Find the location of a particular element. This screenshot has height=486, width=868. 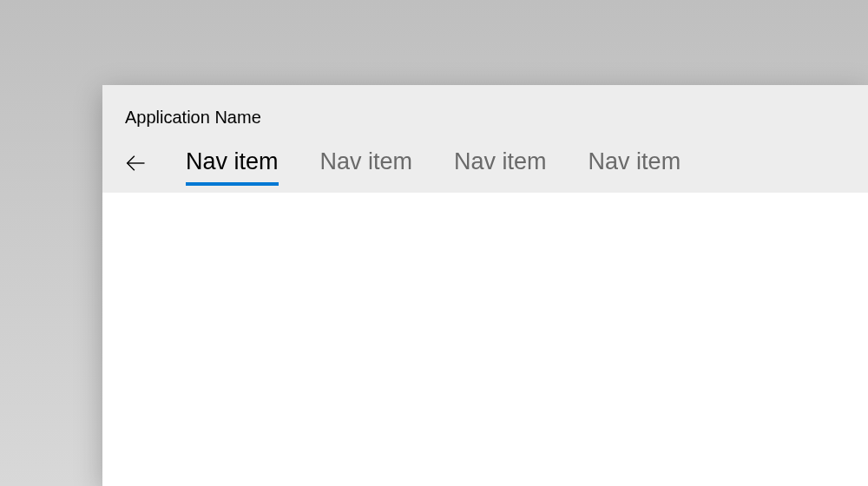

nav-item-2: Nav item is located at coordinates (366, 165).